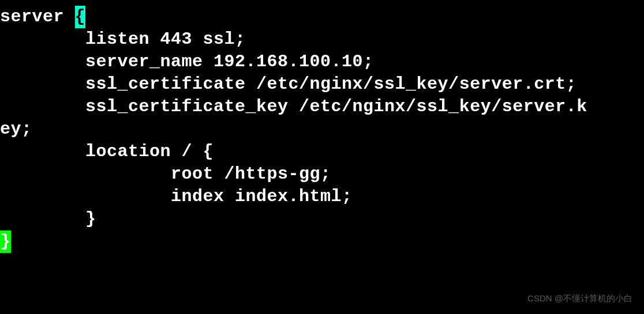 The image size is (644, 314). What do you see at coordinates (322, 197) in the screenshot?
I see `code-line-10: index index.html;` at bounding box center [322, 197].